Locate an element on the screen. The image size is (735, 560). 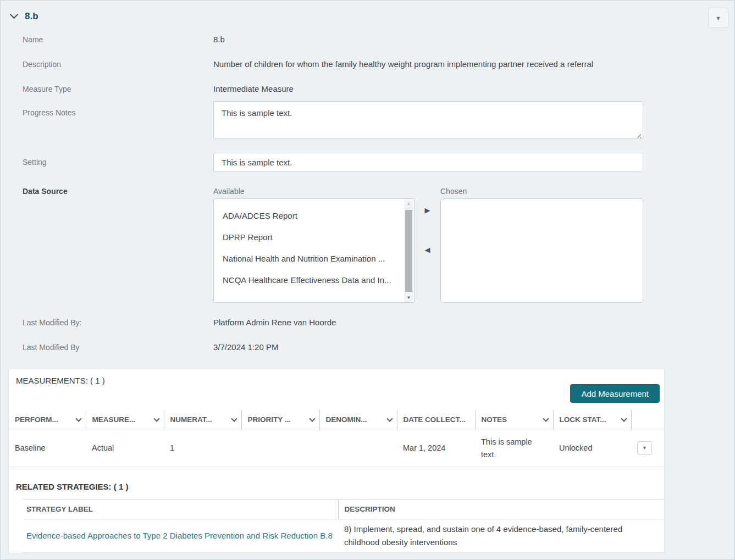
column-header-strategy-label: STRATEGY LABEL is located at coordinates (180, 509).